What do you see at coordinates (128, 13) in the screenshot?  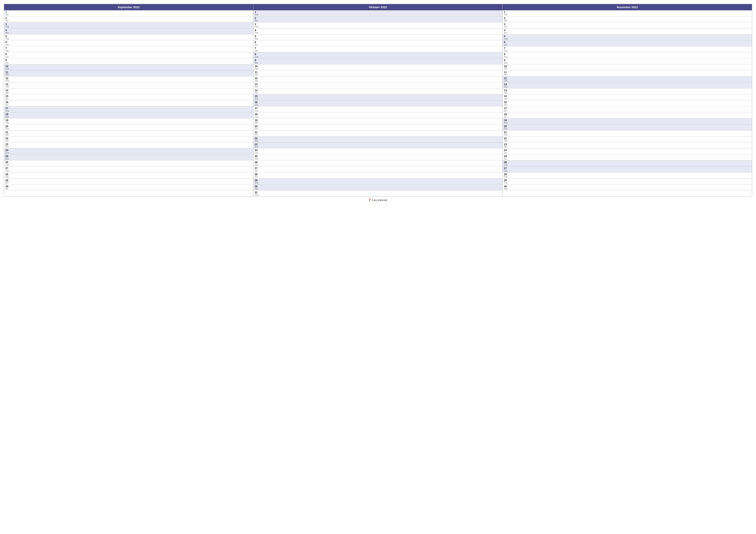 I see `day-row: 1ČET` at bounding box center [128, 13].